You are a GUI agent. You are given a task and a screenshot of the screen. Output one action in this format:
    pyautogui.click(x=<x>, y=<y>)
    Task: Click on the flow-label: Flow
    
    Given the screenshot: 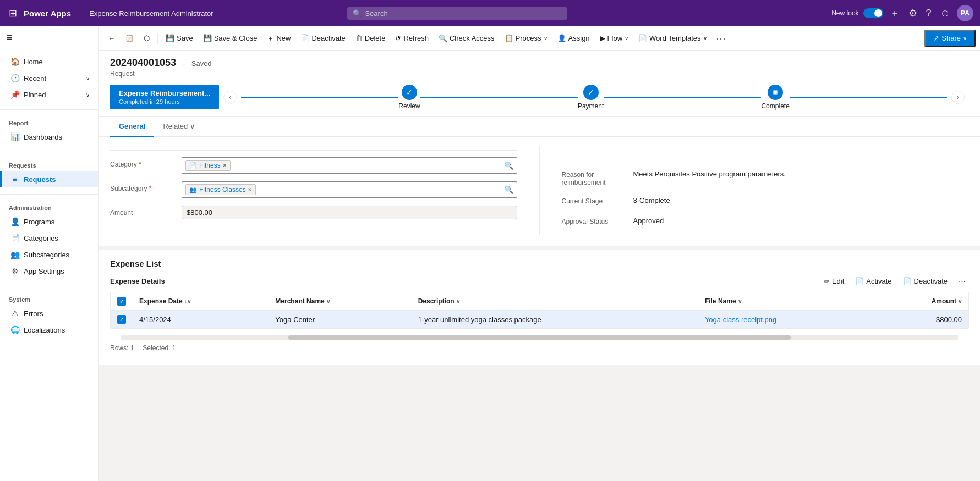 What is the action you would take?
    pyautogui.click(x=615, y=38)
    